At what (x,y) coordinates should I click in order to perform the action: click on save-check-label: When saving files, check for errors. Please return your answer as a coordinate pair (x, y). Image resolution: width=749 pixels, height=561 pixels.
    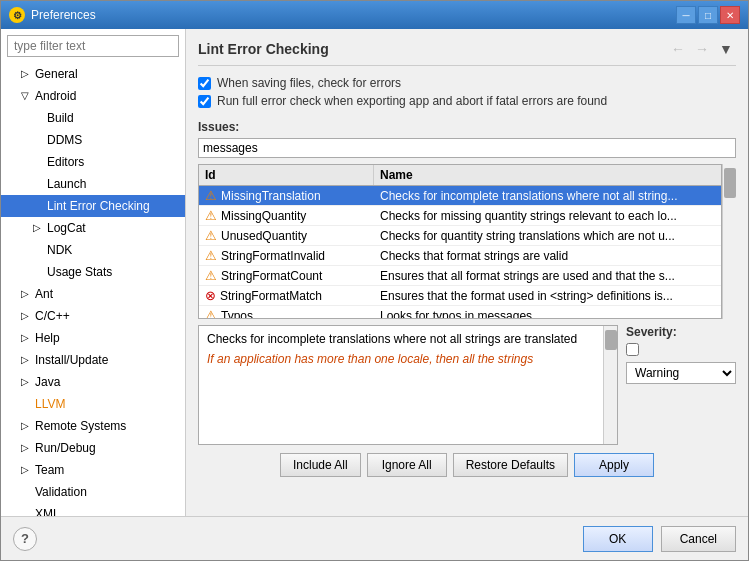
    Looking at the image, I should click on (309, 83).